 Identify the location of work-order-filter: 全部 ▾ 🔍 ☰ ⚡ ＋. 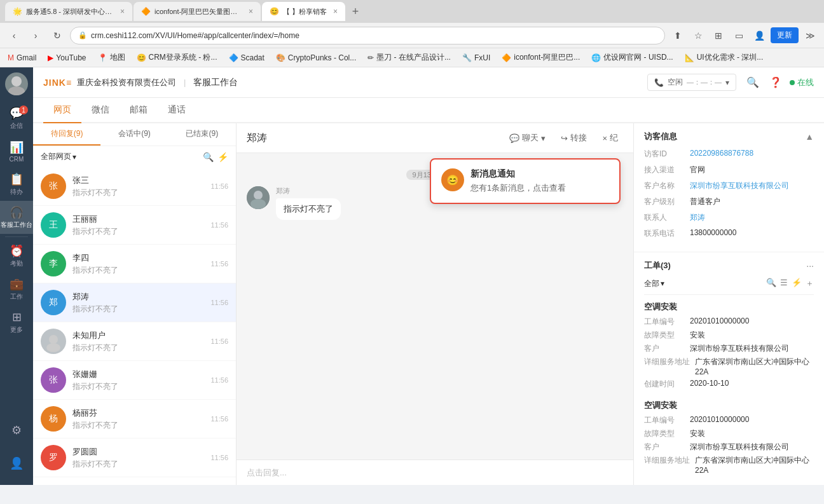
(729, 286).